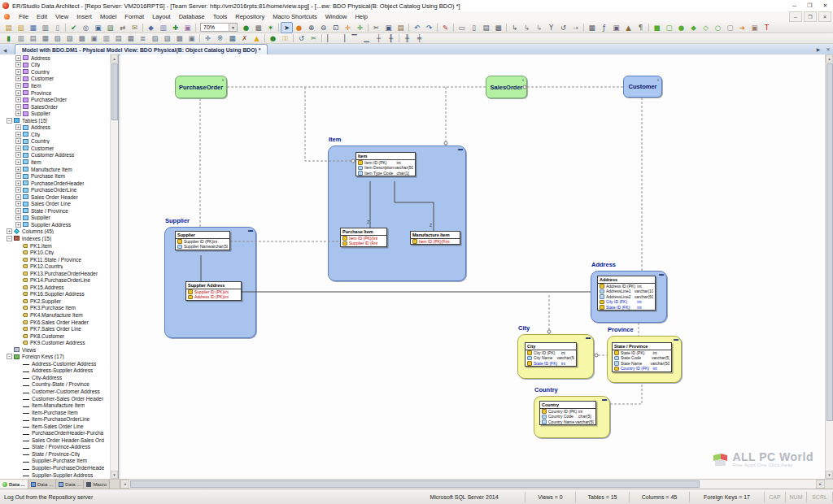 The image size is (833, 504). What do you see at coordinates (742, 28) in the screenshot?
I see `line-tool-button: ➜` at bounding box center [742, 28].